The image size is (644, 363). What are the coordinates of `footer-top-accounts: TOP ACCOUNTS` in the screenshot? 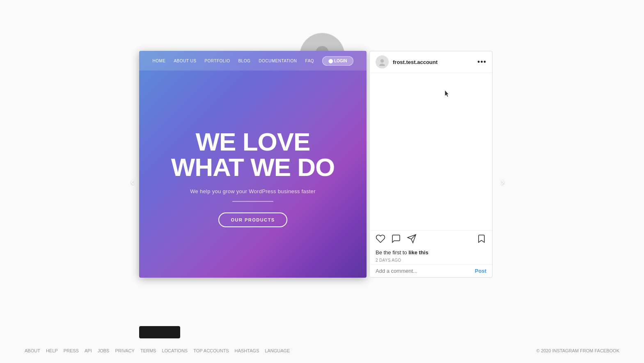 It's located at (211, 351).